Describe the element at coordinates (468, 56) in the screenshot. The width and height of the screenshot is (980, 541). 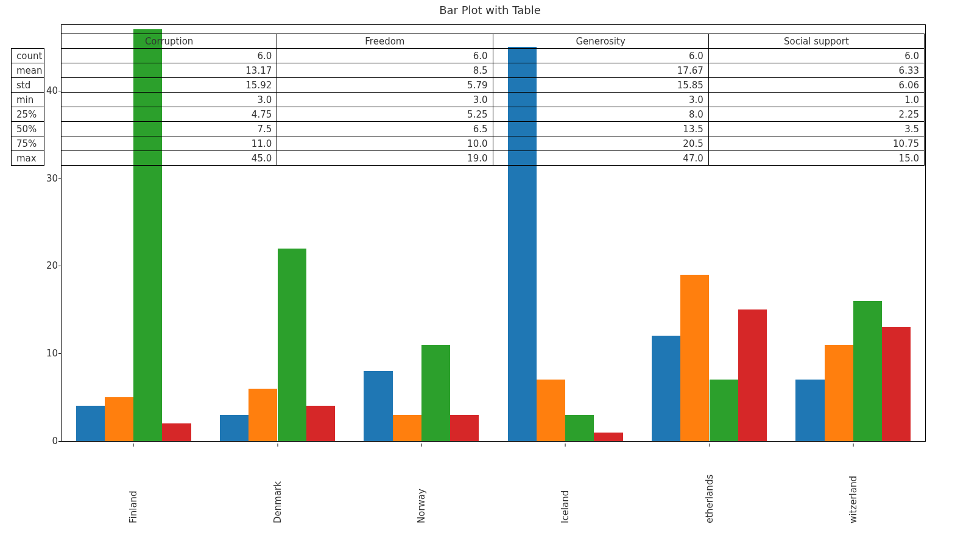
I see `table-row: count6.06.06.06.0` at that location.